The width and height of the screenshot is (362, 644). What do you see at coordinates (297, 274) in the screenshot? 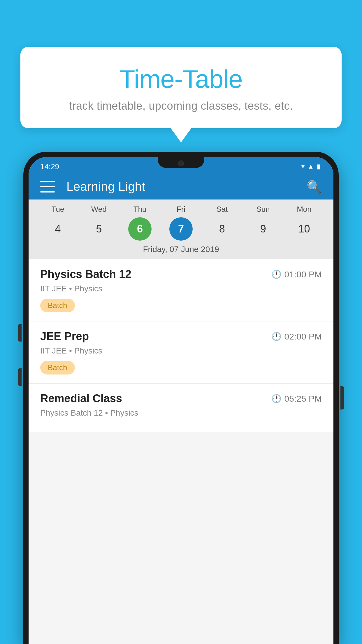
I see `schedule-item-1-time: 🕐 01:00 PM` at bounding box center [297, 274].